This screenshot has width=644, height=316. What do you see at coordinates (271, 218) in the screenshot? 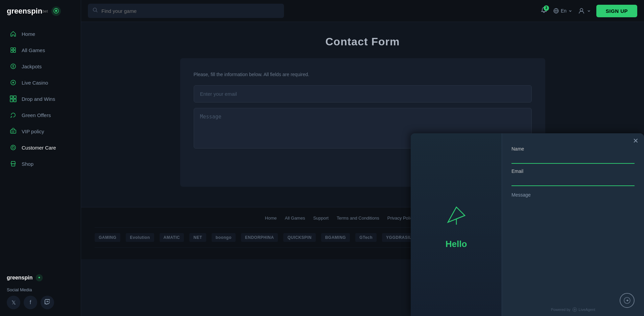
I see `footer-link-home: Home` at bounding box center [271, 218].